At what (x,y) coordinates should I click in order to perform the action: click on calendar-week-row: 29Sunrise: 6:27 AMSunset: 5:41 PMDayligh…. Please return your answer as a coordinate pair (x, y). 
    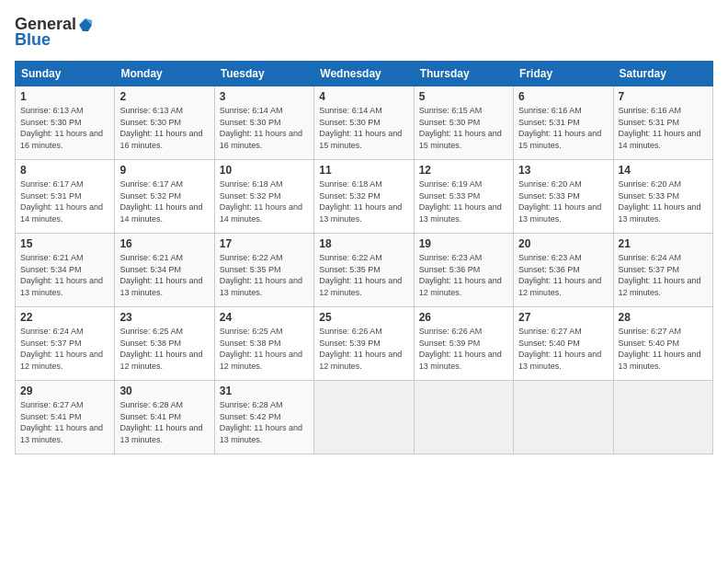
    Looking at the image, I should click on (364, 418).